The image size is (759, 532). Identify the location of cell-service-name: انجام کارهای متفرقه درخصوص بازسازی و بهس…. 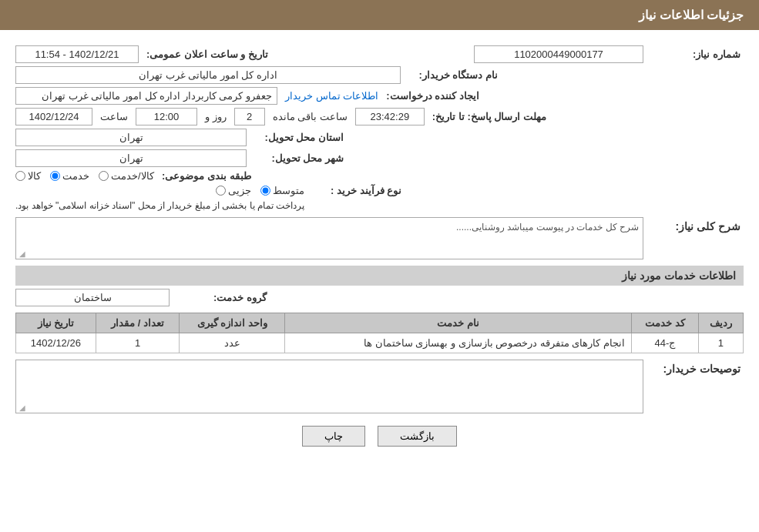
(458, 343).